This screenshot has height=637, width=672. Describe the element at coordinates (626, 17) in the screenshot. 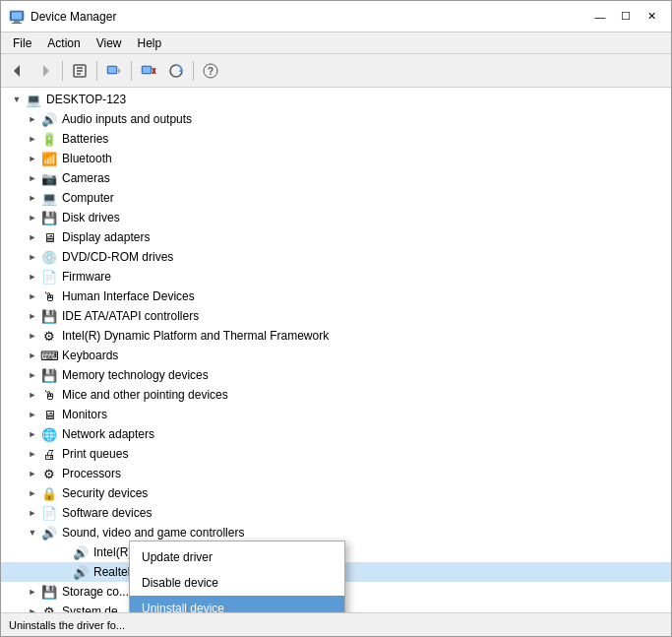

I see `maximize-button: ☐` at that location.